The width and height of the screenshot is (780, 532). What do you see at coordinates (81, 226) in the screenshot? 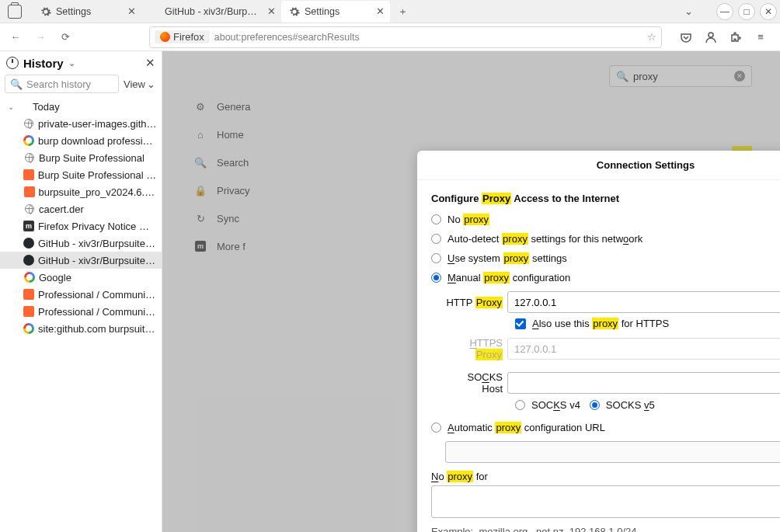
I see `history-item: mFirefox Privacy Notice — Mo…` at bounding box center [81, 226].